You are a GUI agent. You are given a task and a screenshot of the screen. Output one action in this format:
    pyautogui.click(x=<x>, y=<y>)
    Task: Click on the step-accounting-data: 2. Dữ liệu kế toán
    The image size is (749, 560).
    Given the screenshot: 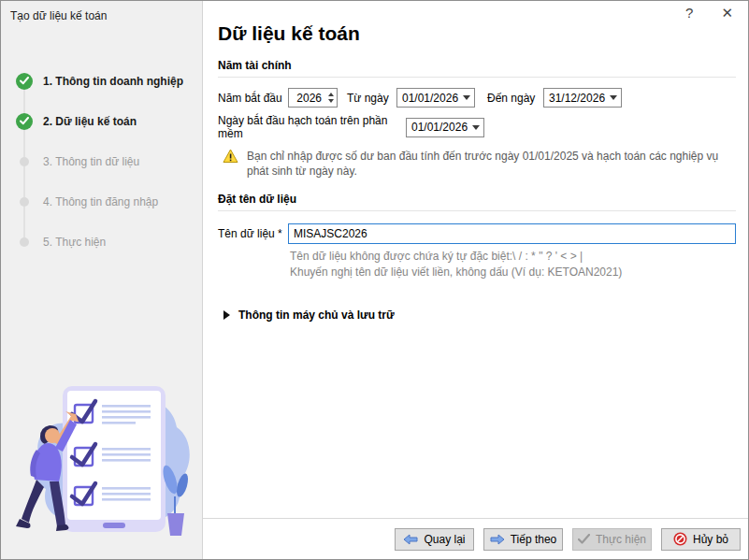 What is the action you would take?
    pyautogui.click(x=101, y=122)
    